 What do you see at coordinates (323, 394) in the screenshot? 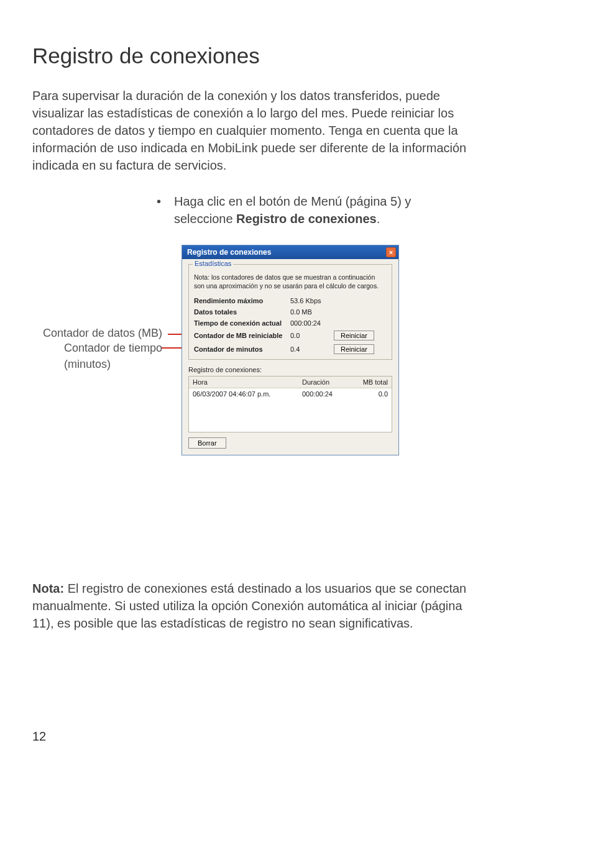
I see `cell-dur: 000:00:24` at bounding box center [323, 394].